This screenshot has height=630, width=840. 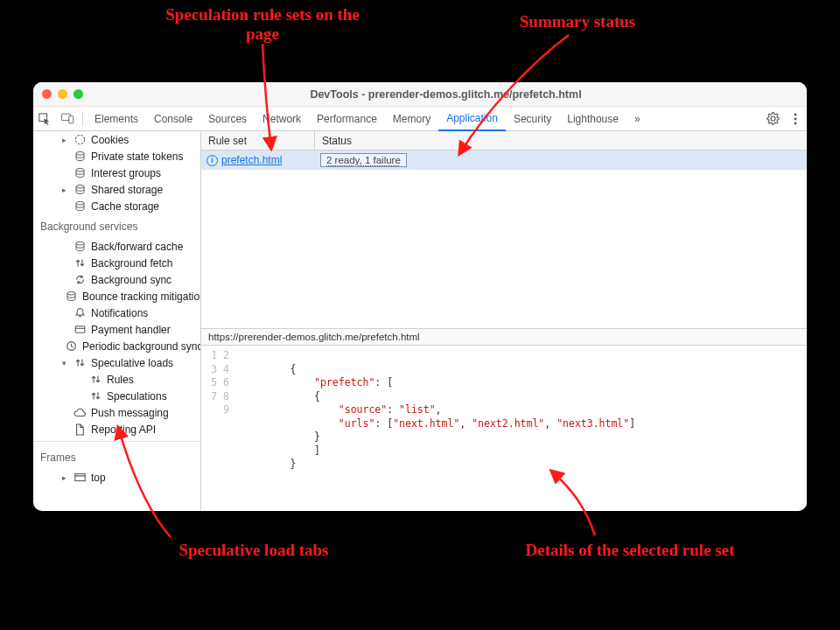 I want to click on more-tabs-button: », so click(x=637, y=119).